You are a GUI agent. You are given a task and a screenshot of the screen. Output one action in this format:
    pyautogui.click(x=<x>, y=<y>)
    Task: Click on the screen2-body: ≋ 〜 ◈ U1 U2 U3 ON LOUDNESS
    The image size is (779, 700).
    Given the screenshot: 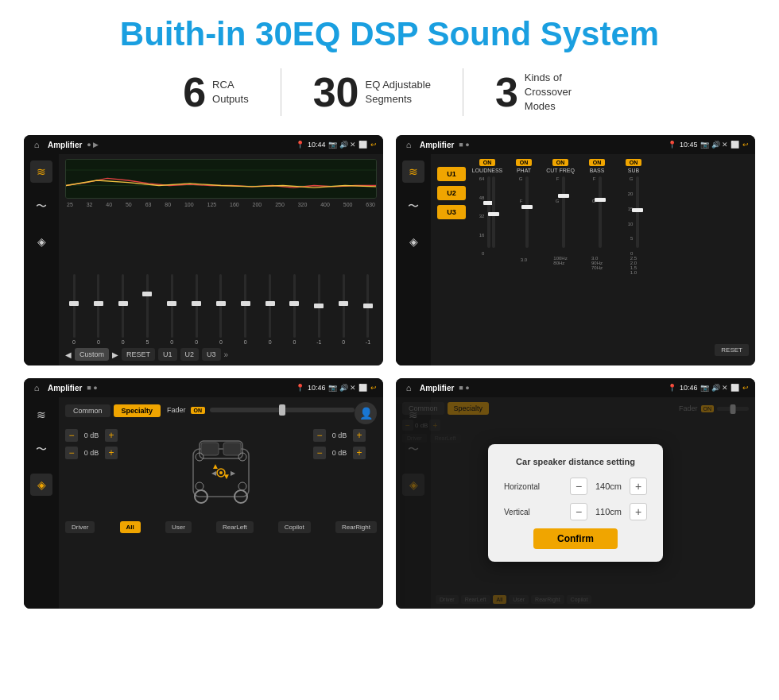 What is the action you would take?
    pyautogui.click(x=576, y=260)
    